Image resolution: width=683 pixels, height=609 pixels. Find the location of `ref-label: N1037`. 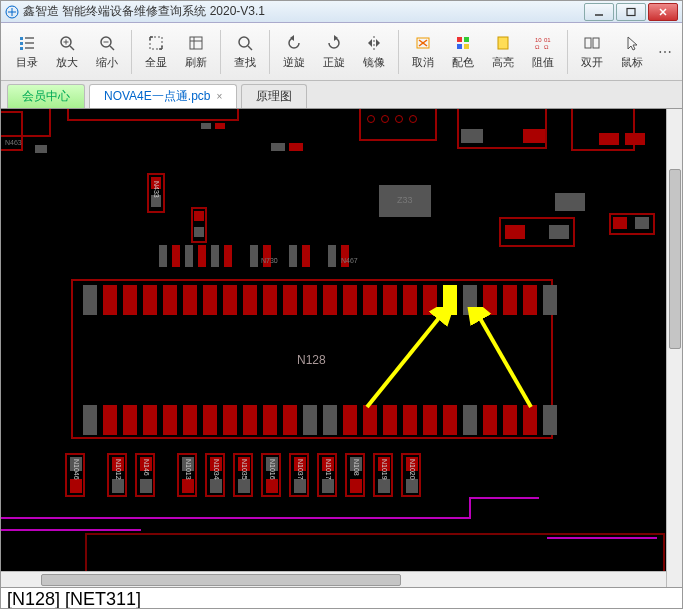

ref-label: N1037 is located at coordinates (300, 470).